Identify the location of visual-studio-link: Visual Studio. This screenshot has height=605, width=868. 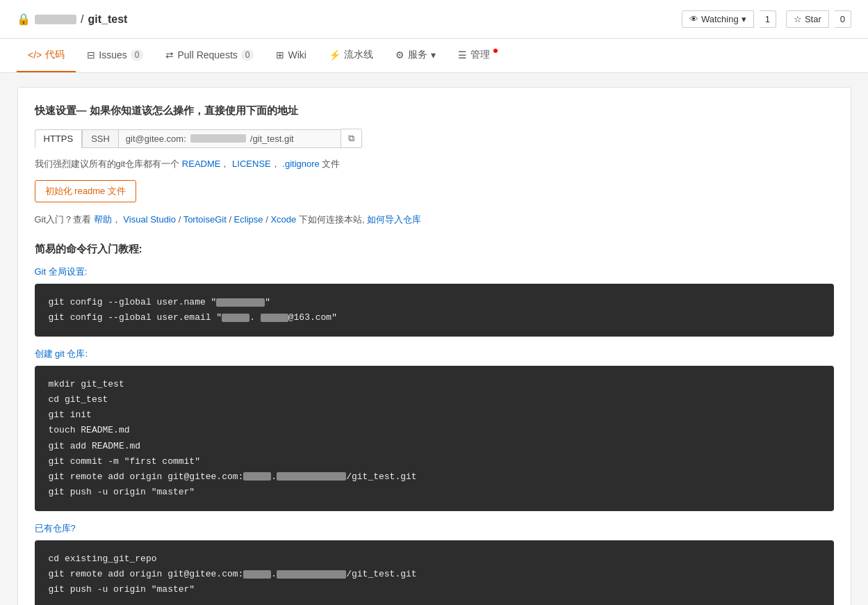
(149, 220).